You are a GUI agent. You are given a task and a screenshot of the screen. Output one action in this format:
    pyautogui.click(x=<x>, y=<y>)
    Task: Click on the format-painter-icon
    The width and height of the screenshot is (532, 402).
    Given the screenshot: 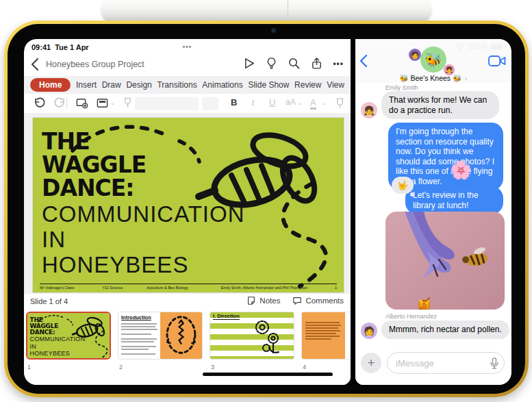 What is the action you would take?
    pyautogui.click(x=127, y=103)
    